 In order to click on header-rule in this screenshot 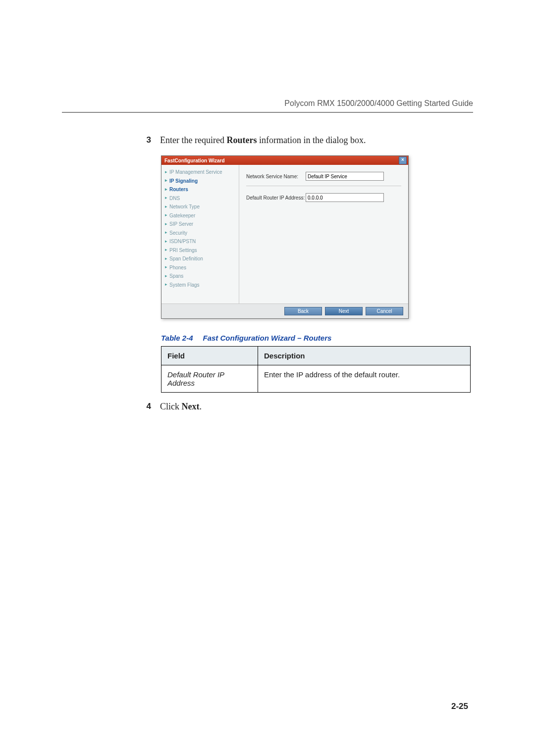, I will do `click(268, 112)`.